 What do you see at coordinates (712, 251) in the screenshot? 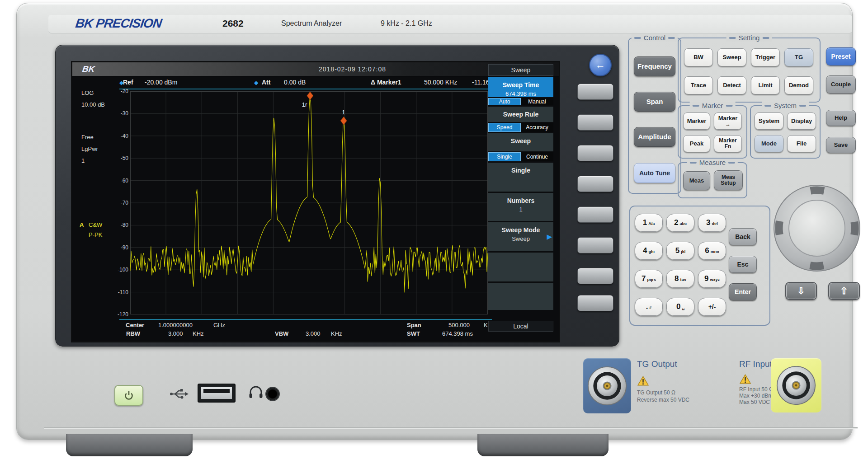
I see `key-6: 6mno` at bounding box center [712, 251].